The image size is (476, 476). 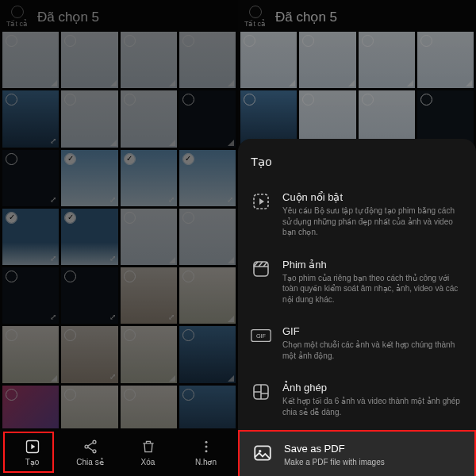 What do you see at coordinates (32, 452) in the screenshot?
I see `create-button: Tạo` at bounding box center [32, 452].